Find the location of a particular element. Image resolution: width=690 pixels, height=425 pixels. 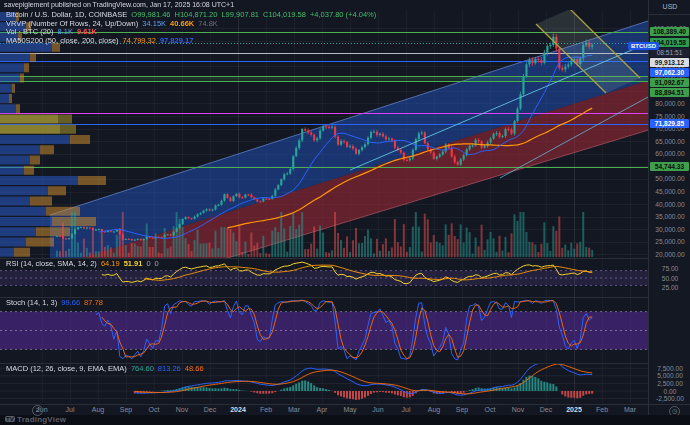

replay-marker-badge: 2 is located at coordinates (38, 410).